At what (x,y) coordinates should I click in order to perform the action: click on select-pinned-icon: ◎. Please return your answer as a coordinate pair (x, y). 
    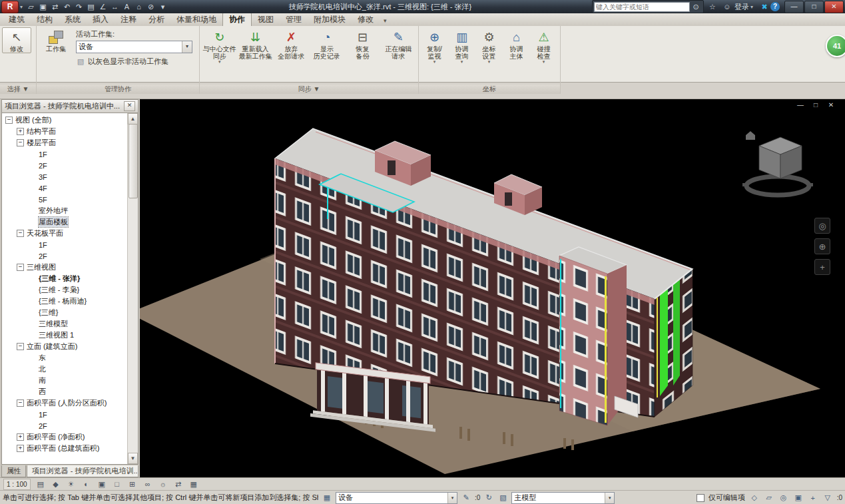
    Looking at the image, I should click on (784, 498).